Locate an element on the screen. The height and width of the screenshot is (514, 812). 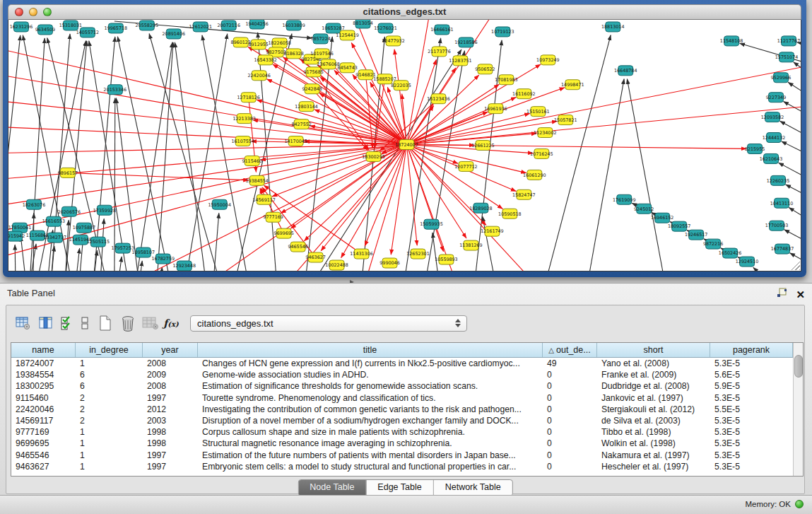
graph-node: 12077712 is located at coordinates (466, 166).